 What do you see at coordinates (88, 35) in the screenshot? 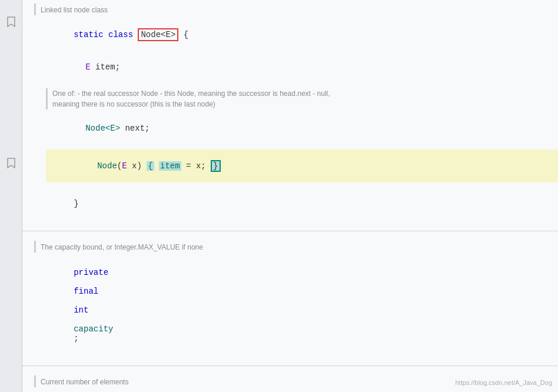
I see `keyword-static: static` at bounding box center [88, 35].